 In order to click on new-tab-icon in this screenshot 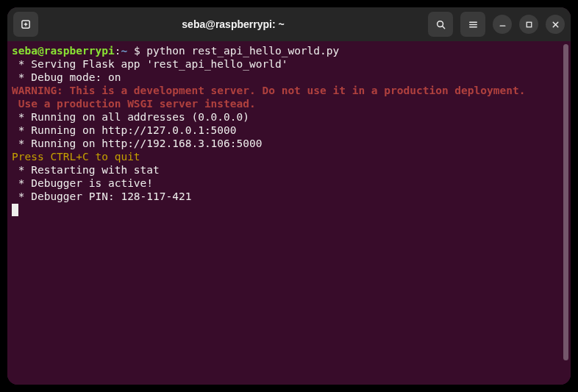, I will do `click(26, 25)`.